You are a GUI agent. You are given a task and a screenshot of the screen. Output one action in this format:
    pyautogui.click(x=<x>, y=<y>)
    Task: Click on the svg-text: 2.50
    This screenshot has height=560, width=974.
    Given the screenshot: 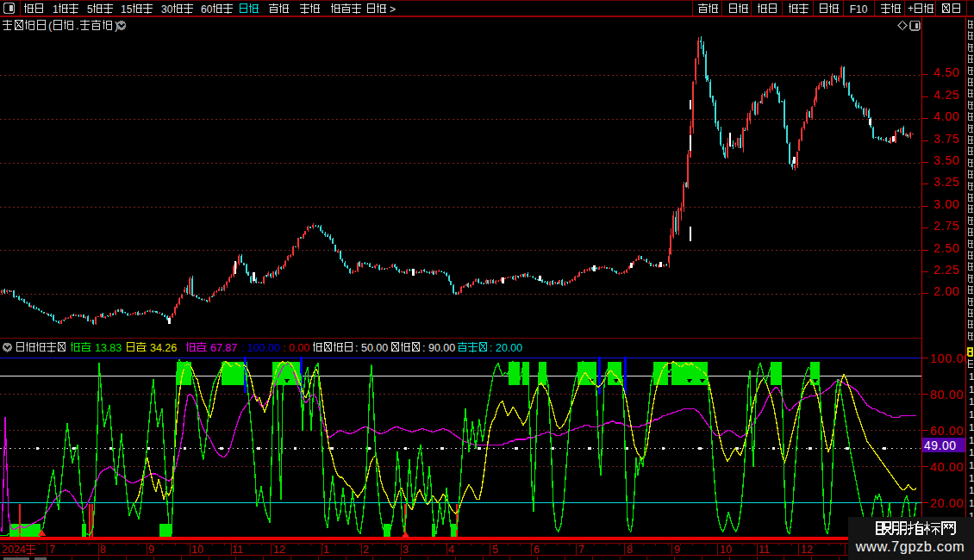 What is the action you would take?
    pyautogui.click(x=946, y=248)
    